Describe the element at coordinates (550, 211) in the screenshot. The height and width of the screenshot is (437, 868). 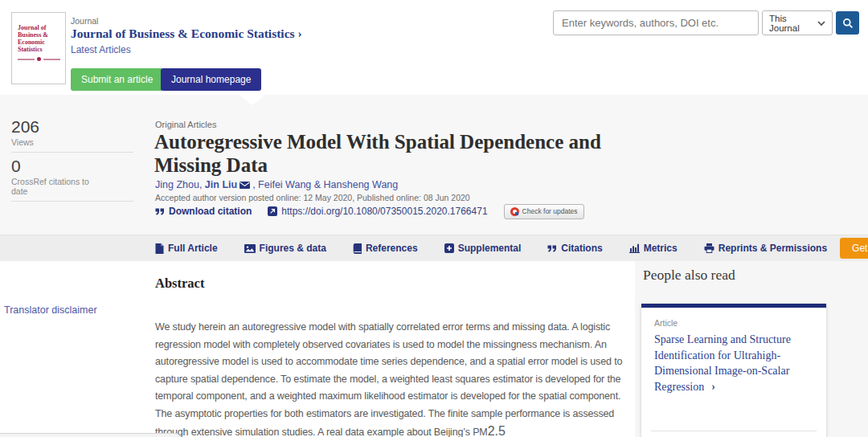
I see `check-for-updates-label: Check for updates` at that location.